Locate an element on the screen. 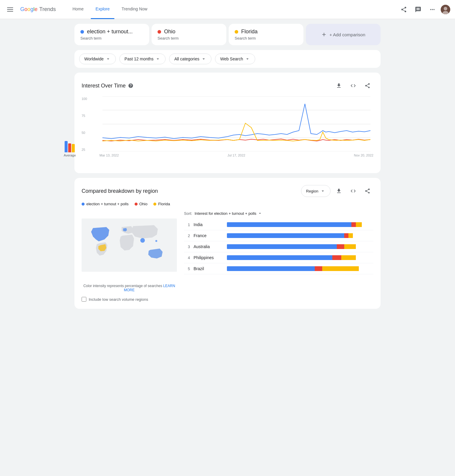 The height and width of the screenshot is (476, 455). search-term-2: Ohio Search term is located at coordinates (189, 35).